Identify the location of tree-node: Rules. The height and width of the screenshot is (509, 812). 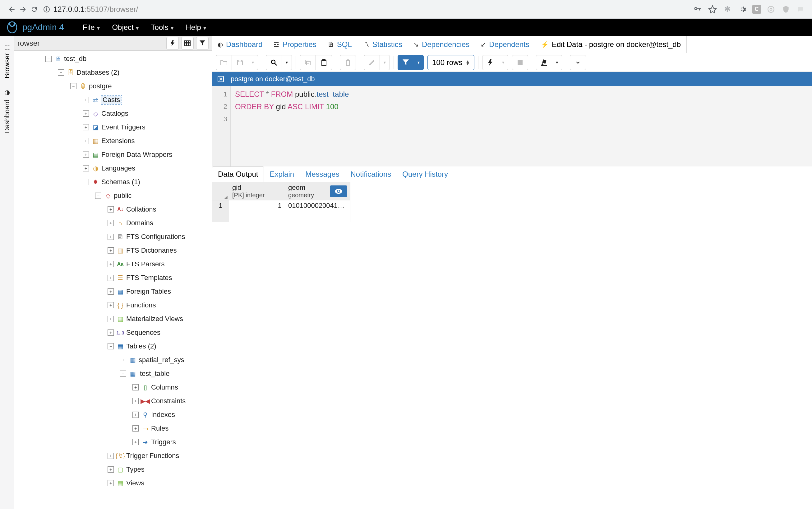
(160, 429).